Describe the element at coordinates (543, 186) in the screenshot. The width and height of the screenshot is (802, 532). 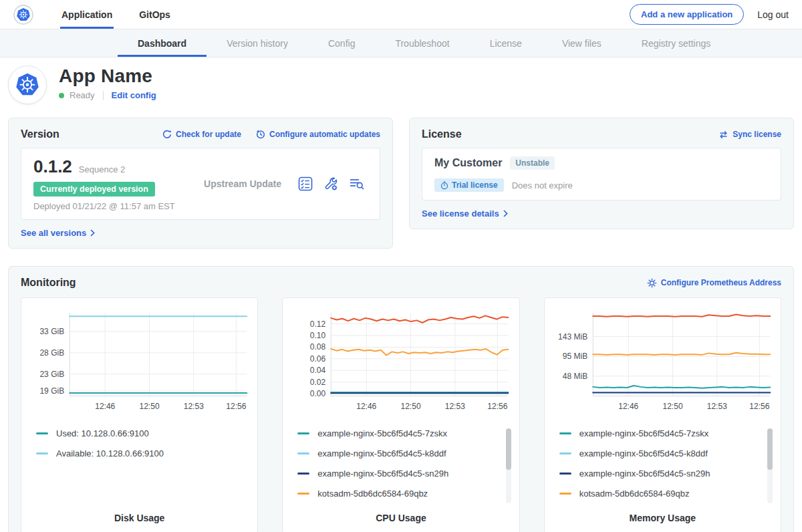
I see `license-expiry: Does not expire` at that location.